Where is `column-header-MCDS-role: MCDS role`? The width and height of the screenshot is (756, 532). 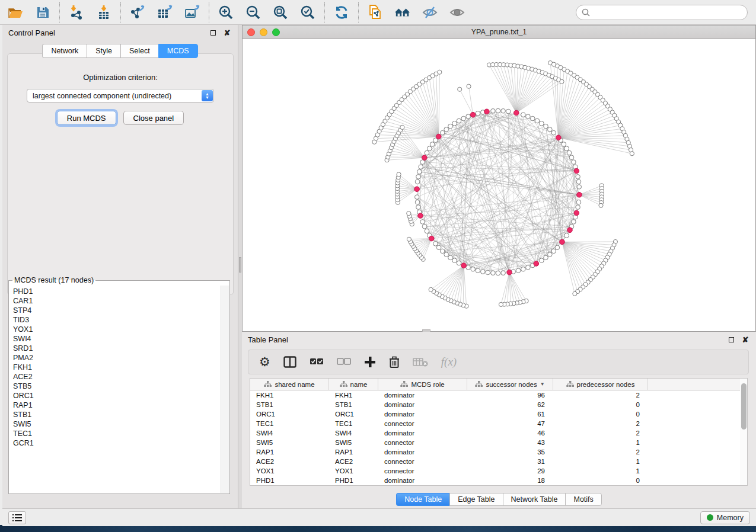 column-header-MCDS-role: MCDS role is located at coordinates (423, 384).